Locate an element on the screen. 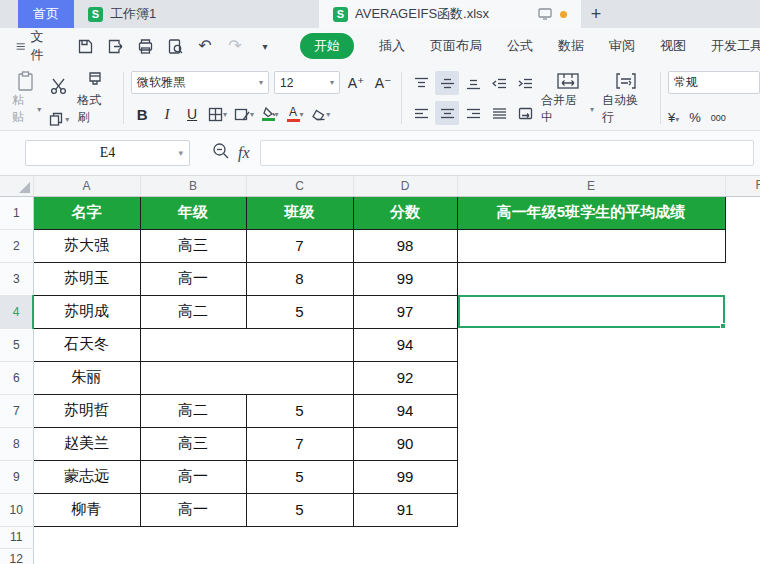 Image resolution: width=760 pixels, height=564 pixels. cell-e4-selected is located at coordinates (591, 312).